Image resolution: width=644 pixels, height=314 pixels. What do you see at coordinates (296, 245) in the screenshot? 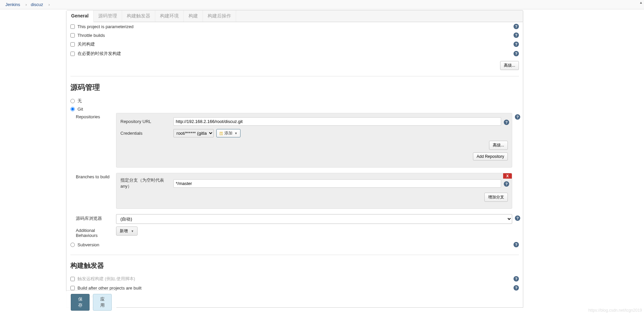
I see `scm-subversion-label: Subversion` at bounding box center [296, 245].